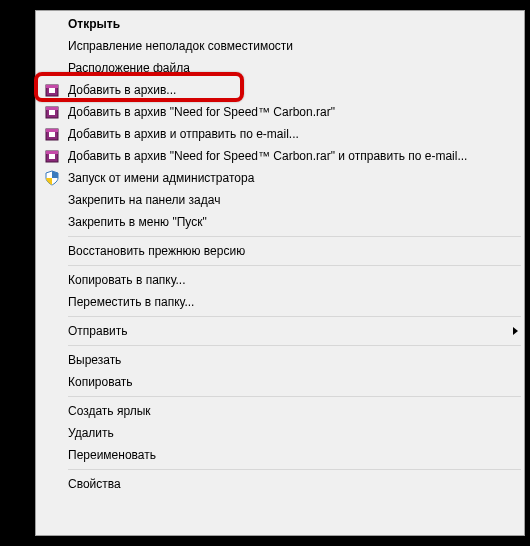  What do you see at coordinates (293, 411) in the screenshot?
I see `menu-label: Создать ярлык` at bounding box center [293, 411].